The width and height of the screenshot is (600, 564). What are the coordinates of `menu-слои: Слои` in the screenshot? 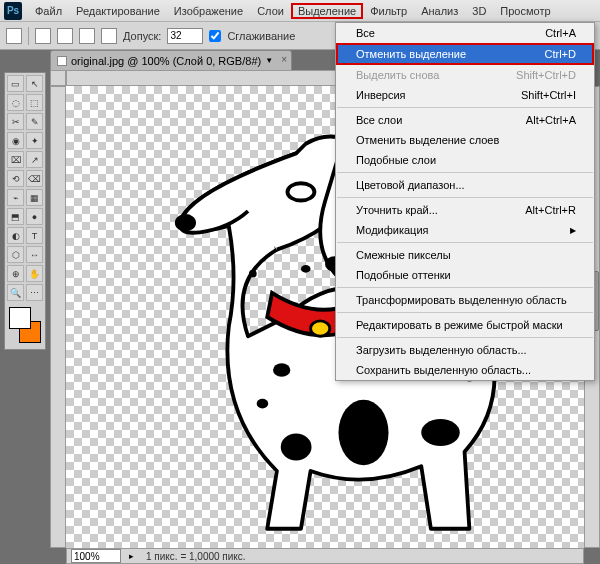 It's located at (270, 11).